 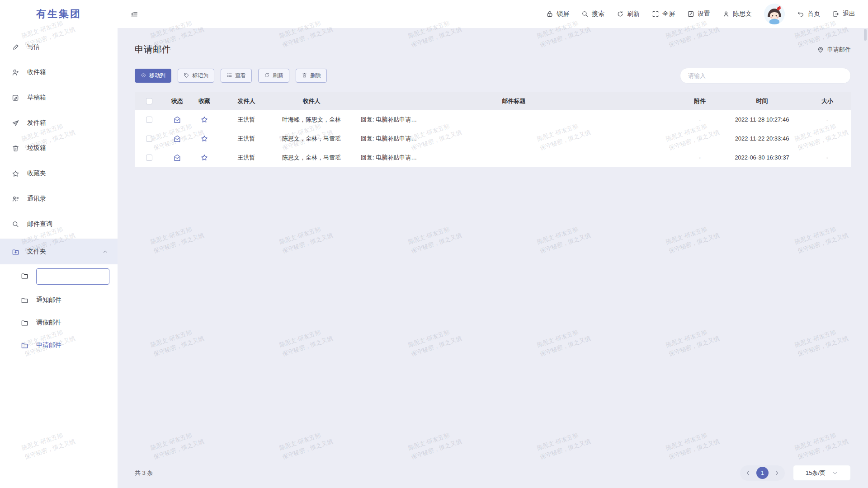 What do you see at coordinates (59, 199) in the screenshot?
I see `sidebar-item-contacts: 通讯录` at bounding box center [59, 199].